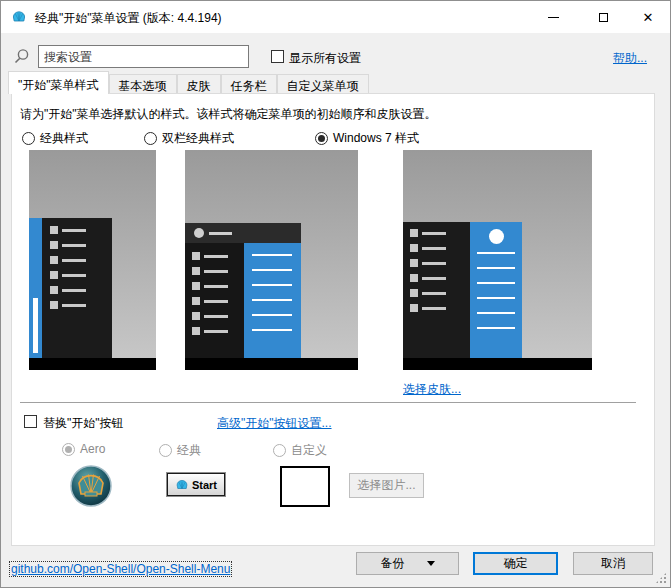  Describe the element at coordinates (386, 486) in the screenshot. I see `pick-image-button: 选择图片...` at that location.